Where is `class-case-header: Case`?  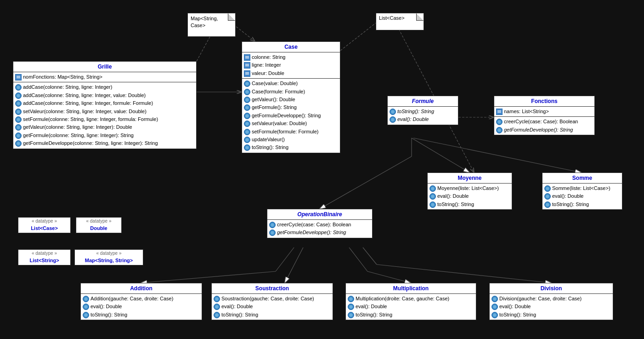
class-case-header: Case is located at coordinates (291, 47).